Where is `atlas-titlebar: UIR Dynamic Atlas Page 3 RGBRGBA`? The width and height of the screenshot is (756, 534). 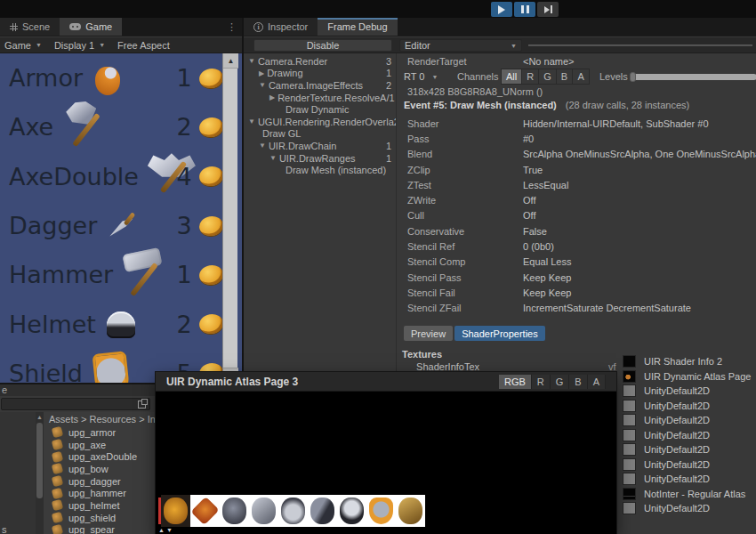
atlas-titlebar: UIR Dynamic Atlas Page 3 RGBRGBA is located at coordinates (386, 382).